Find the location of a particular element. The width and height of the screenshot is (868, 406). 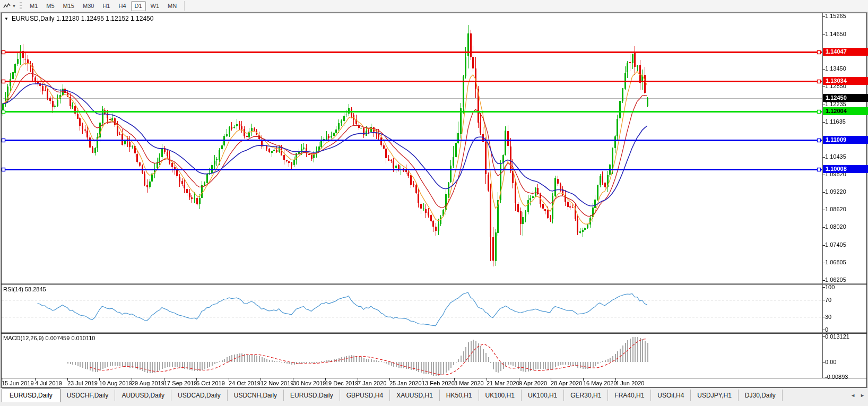

chart-tabs: EURUSD,DailyUSDCHF,DailyAUDUSD,DailyUSDC… is located at coordinates (392, 395).